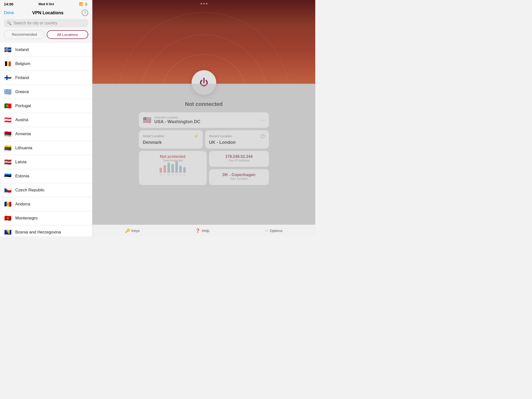 This screenshot has height=399, width=532. I want to click on country-list: 🇮🇸 Iceland 🇧🇪 Belgium 🇫🇮 Finland 🇬🇷 Gree…, so click(46, 140).